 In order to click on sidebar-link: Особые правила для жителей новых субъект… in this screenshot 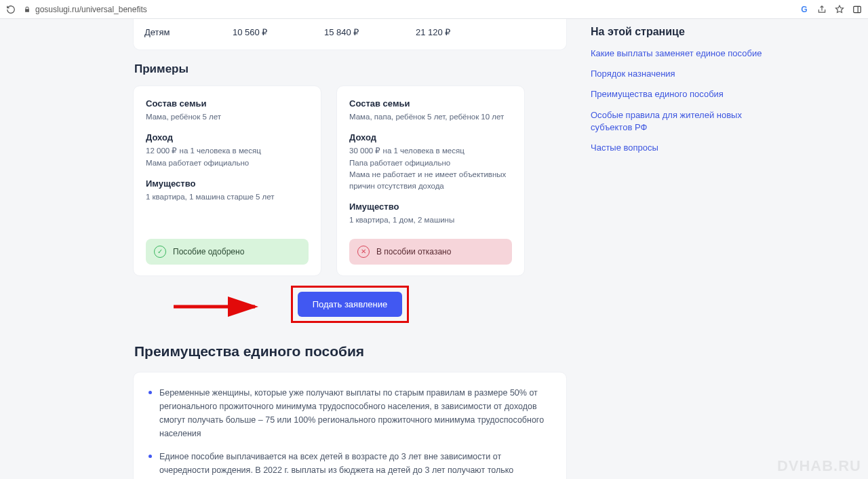, I will do `click(679, 121)`.